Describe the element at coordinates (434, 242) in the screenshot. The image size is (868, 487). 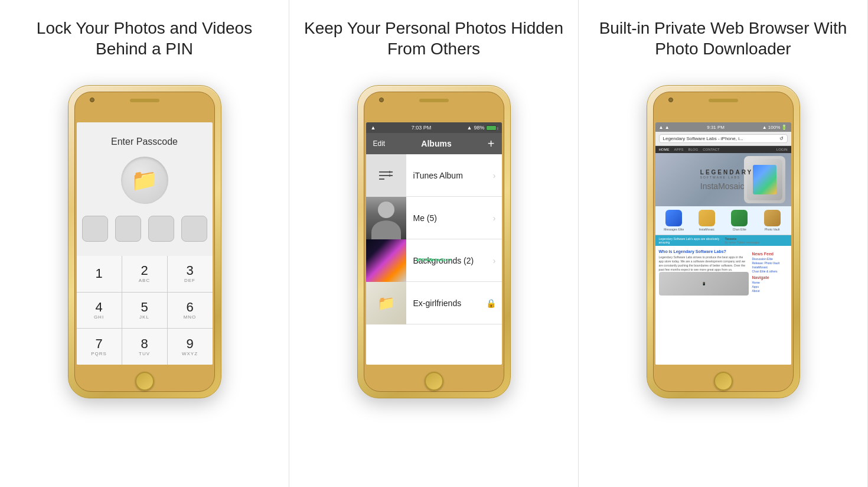
I see `phone-frame-2: ▲ 7:03 PM ▲ 98% Edit Albums +` at that location.